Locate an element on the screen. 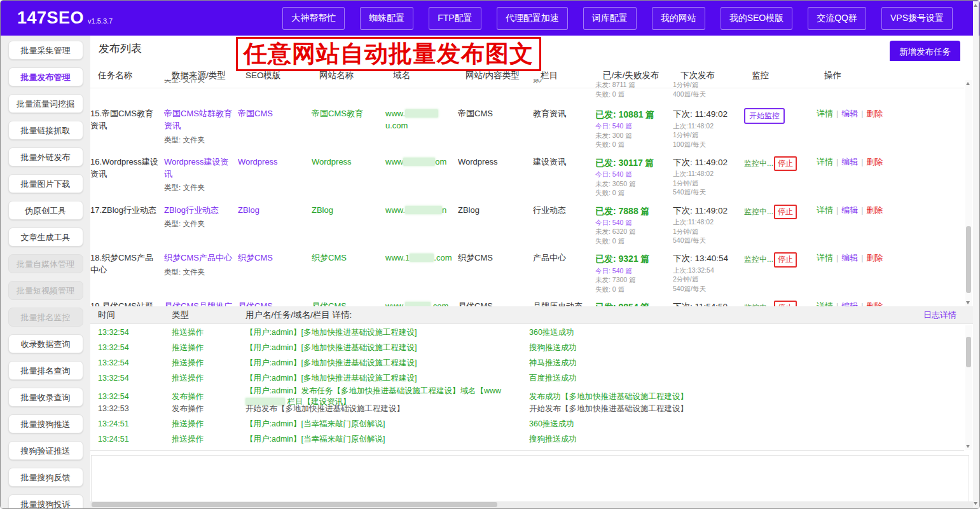  sidebar-item-5: 批量外链发布 is located at coordinates (46, 157).